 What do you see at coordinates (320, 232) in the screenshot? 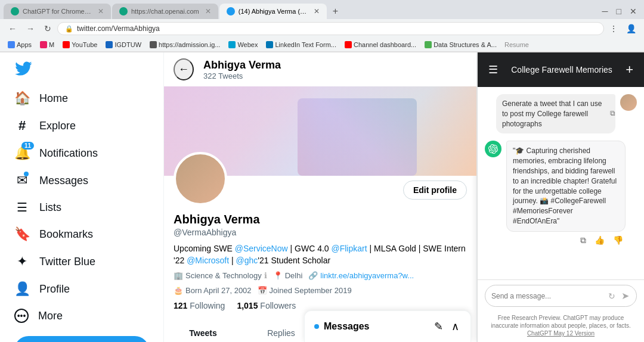
I see `profile-handle: @VermaAbhigya` at bounding box center [320, 232].